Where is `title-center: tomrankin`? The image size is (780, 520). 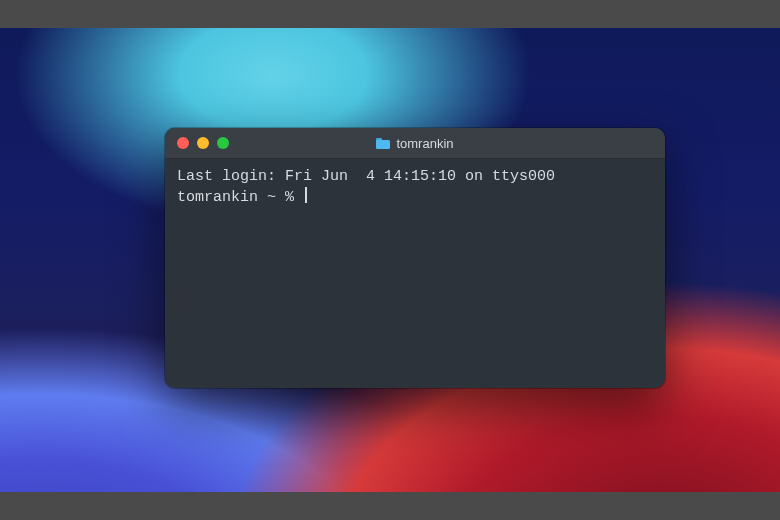
title-center: tomrankin is located at coordinates (415, 144).